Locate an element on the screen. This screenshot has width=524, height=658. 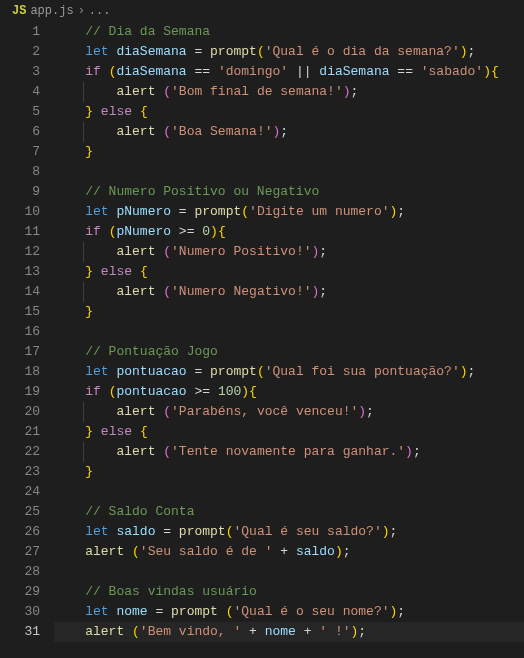
token-op: >= is located at coordinates (202, 392).